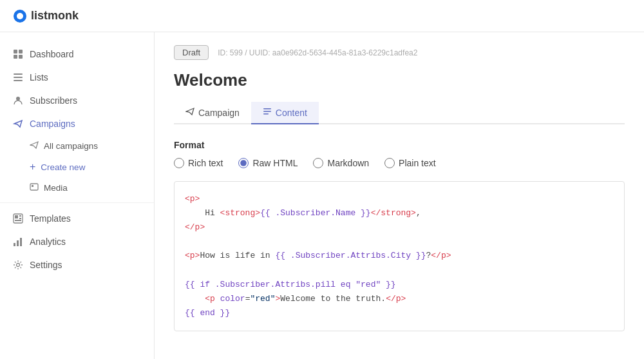 This screenshot has height=359, width=644. What do you see at coordinates (77, 188) in the screenshot?
I see `sidebar-subitem-media: Media` at bounding box center [77, 188].